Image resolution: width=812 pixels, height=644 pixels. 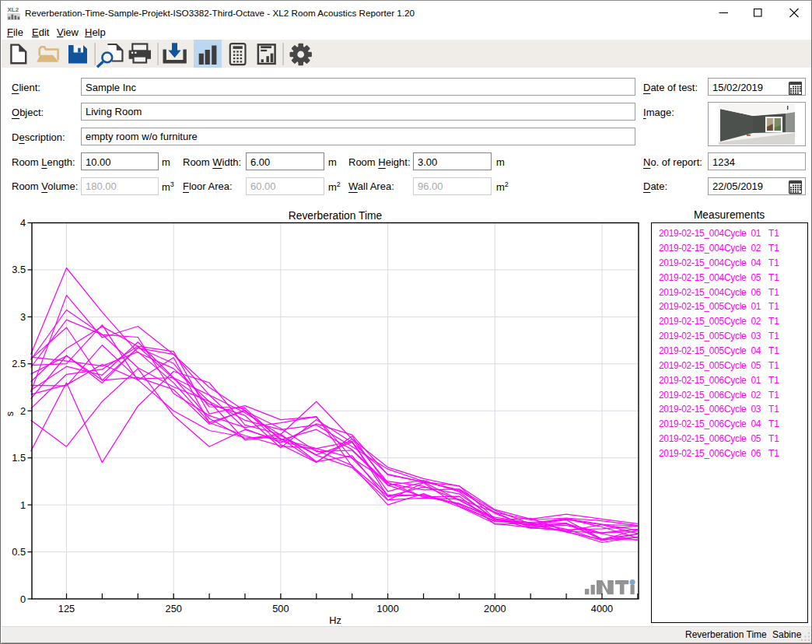 I want to click on svg-text: 3.5, so click(x=19, y=269).